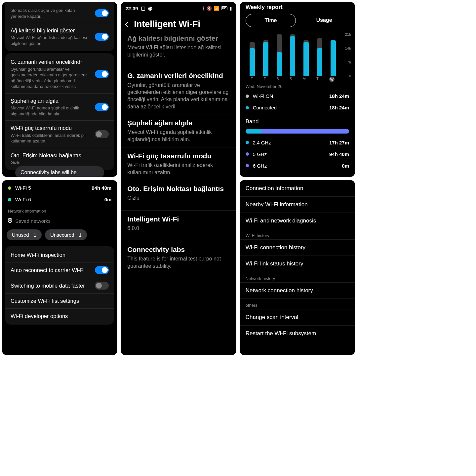 The width and height of the screenshot is (476, 476). I want to click on section-header: others, so click(298, 304).